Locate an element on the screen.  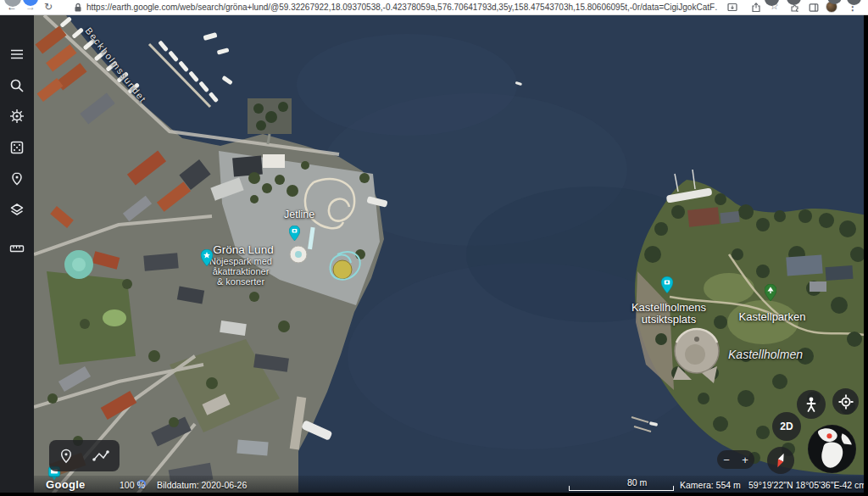
install-app-icon is located at coordinates (732, 8).